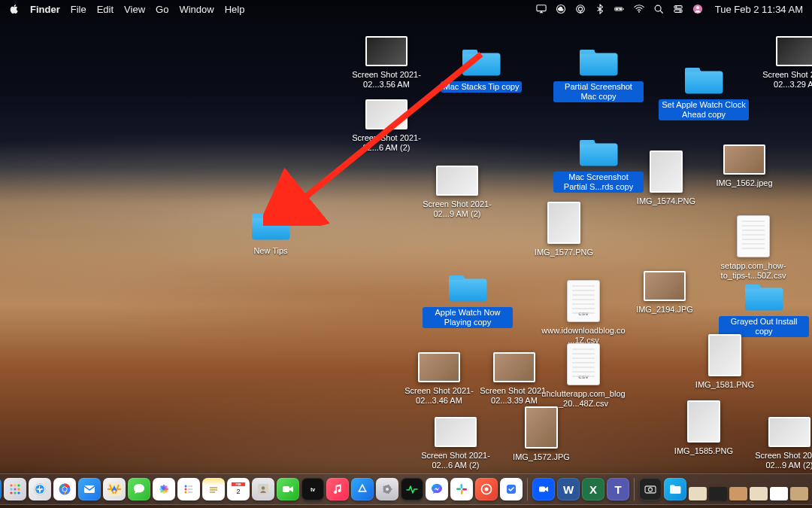 Image resolution: width=812 pixels, height=508 pixels. Describe the element at coordinates (764, 309) in the screenshot. I see `desktop-item-folder-grayed: Grayed Out Install copy` at that location.